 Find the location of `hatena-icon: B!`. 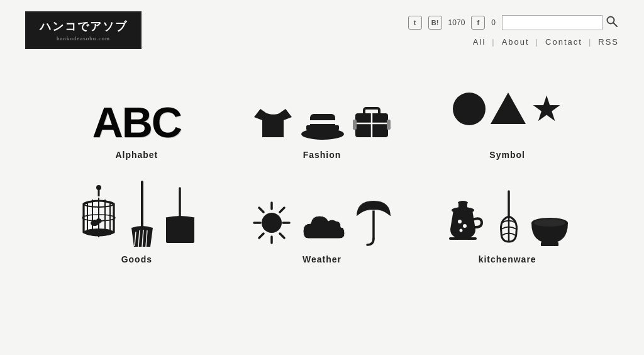

hatena-icon: B! is located at coordinates (435, 23).